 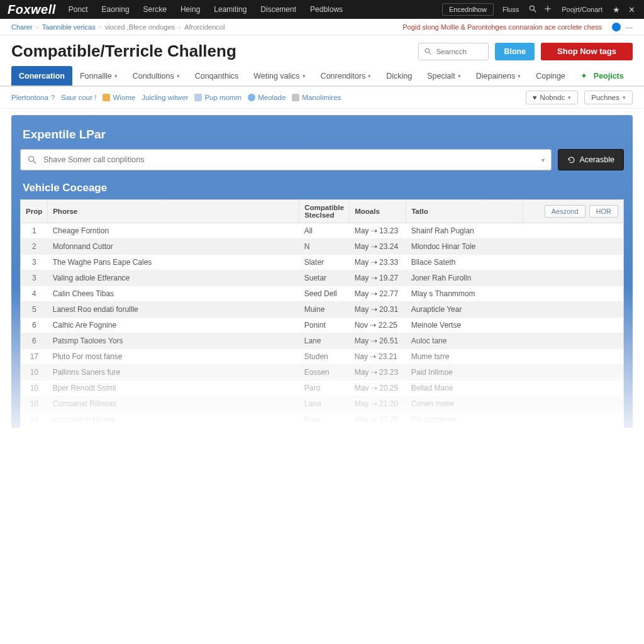 I want to click on table-row: 3Valing adlole EtferanceSuetarMay ⇢ 19.2…, so click(x=322, y=278).